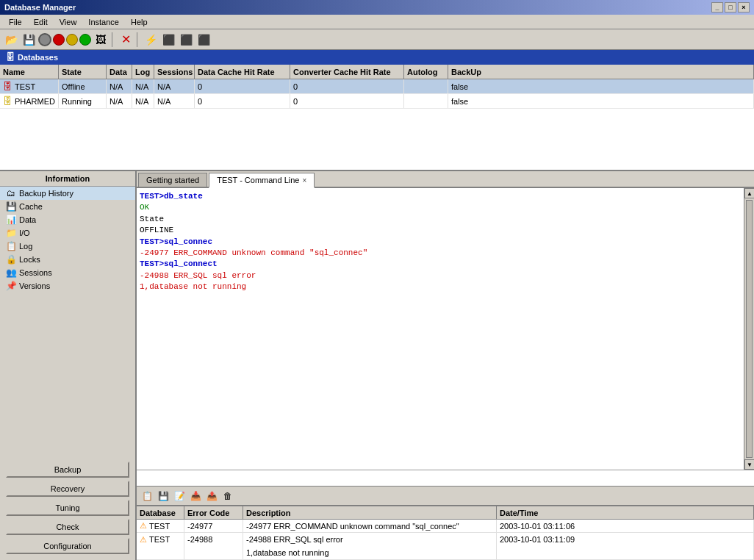 This screenshot has width=754, height=560. Describe the element at coordinates (151, 40) in the screenshot. I see `toolbar-btn5: ⚡` at that location.